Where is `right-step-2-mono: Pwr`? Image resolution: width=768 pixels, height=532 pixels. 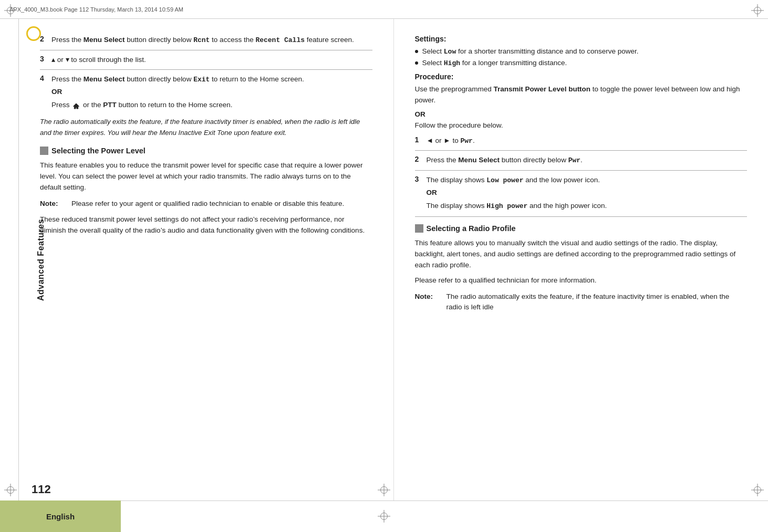
right-step-2-mono: Pwr is located at coordinates (575, 161).